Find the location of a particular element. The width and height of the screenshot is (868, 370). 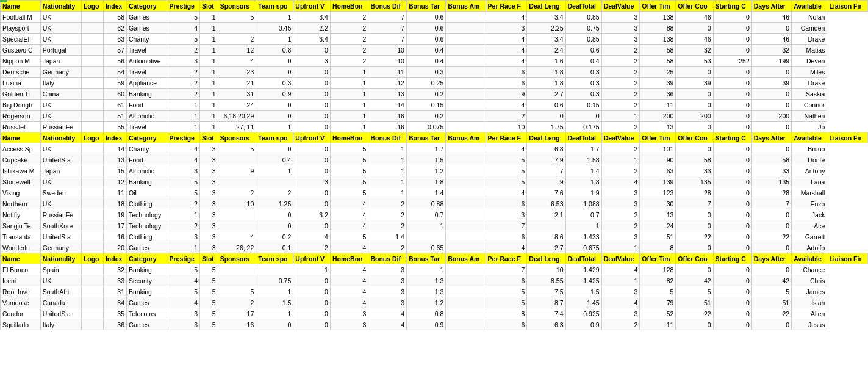

table-cell: 12 is located at coordinates (388, 83).